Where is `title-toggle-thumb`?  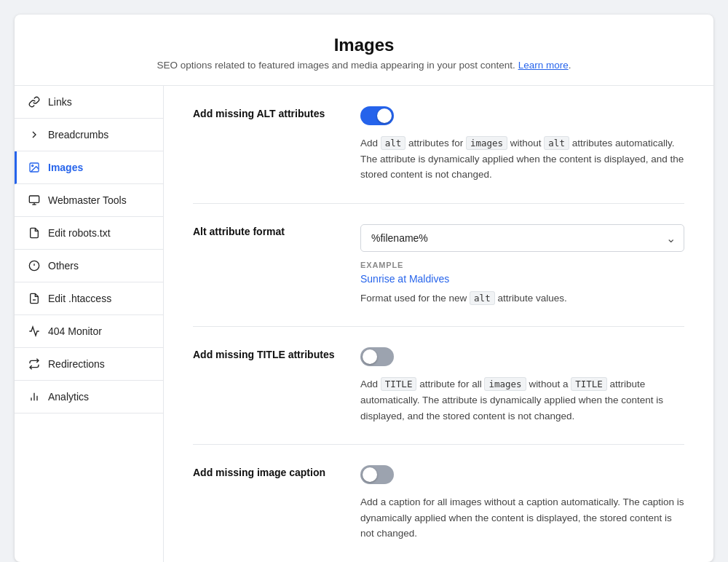
title-toggle-thumb is located at coordinates (370, 357).